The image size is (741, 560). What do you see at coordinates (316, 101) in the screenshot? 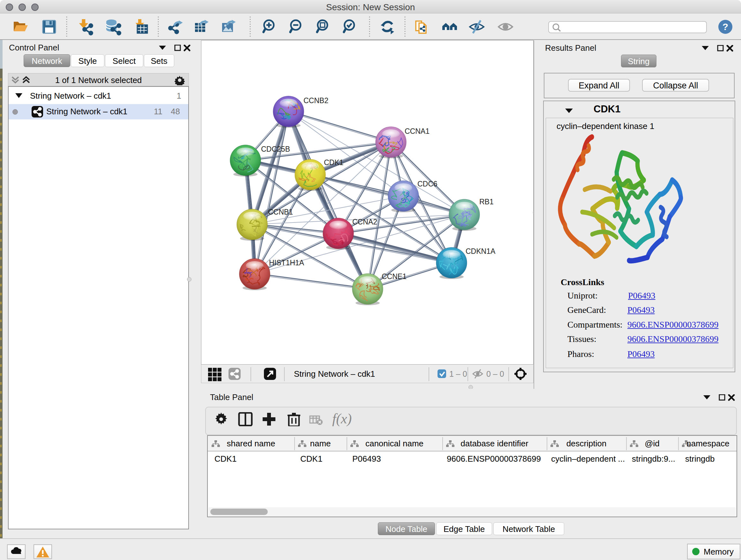
I see `svg-text: CCNB2` at bounding box center [316, 101].